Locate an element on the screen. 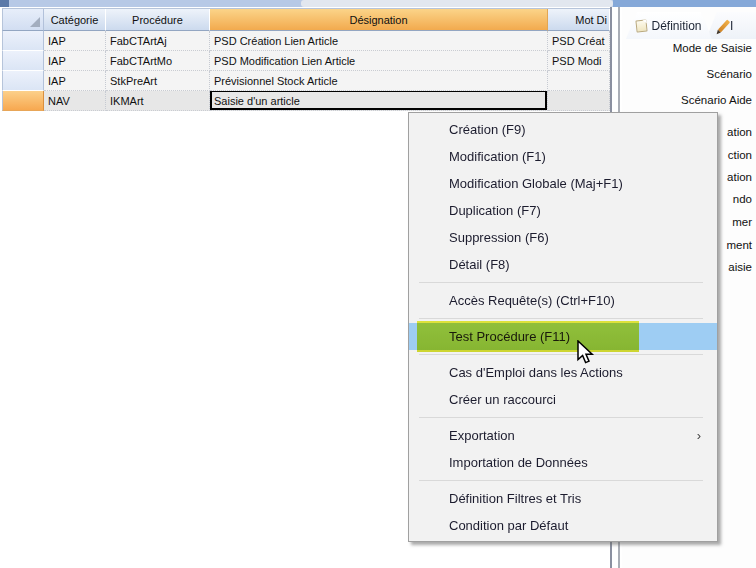 Image resolution: width=756 pixels, height=568 pixels. menu-item-cas-emploi: Cas d'Emploi dans les Actions is located at coordinates (563, 372).